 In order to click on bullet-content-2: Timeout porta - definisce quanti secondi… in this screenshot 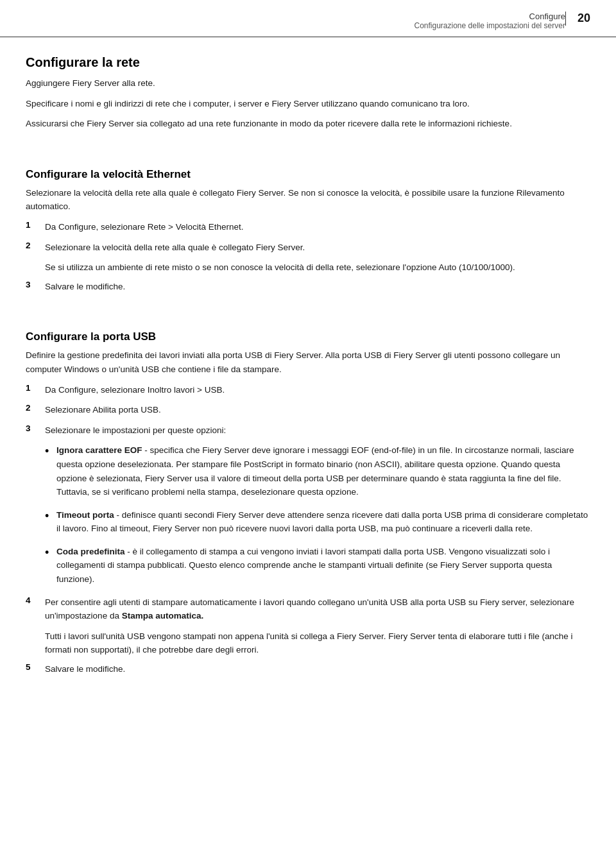, I will do `click(323, 522)`.